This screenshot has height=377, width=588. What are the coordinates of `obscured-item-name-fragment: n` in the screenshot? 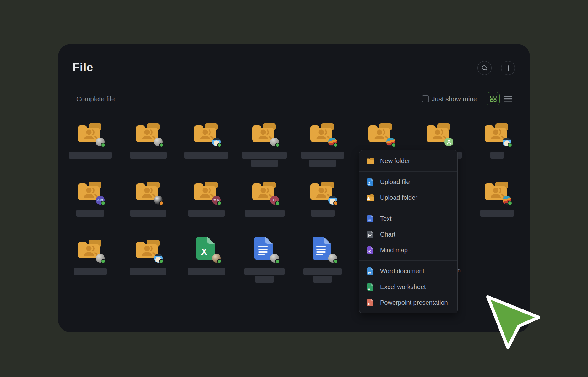 It's located at (459, 270).